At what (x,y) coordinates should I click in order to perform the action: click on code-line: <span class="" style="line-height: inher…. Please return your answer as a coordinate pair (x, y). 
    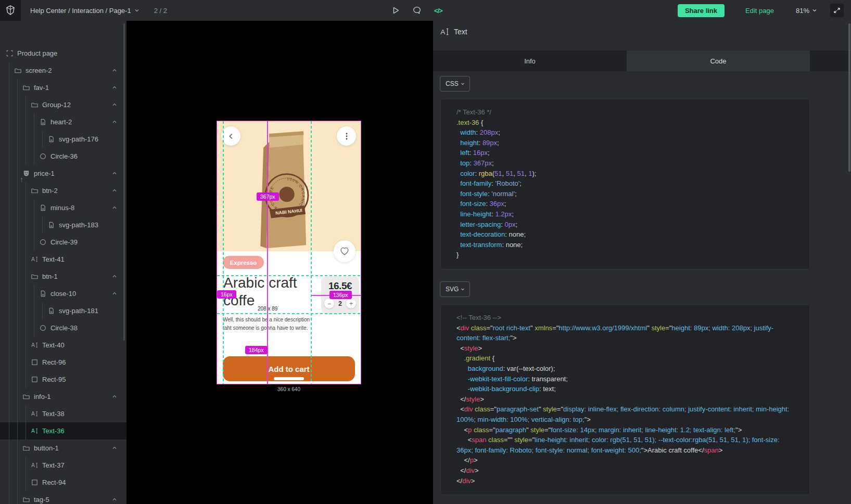
    Looking at the image, I should click on (627, 445).